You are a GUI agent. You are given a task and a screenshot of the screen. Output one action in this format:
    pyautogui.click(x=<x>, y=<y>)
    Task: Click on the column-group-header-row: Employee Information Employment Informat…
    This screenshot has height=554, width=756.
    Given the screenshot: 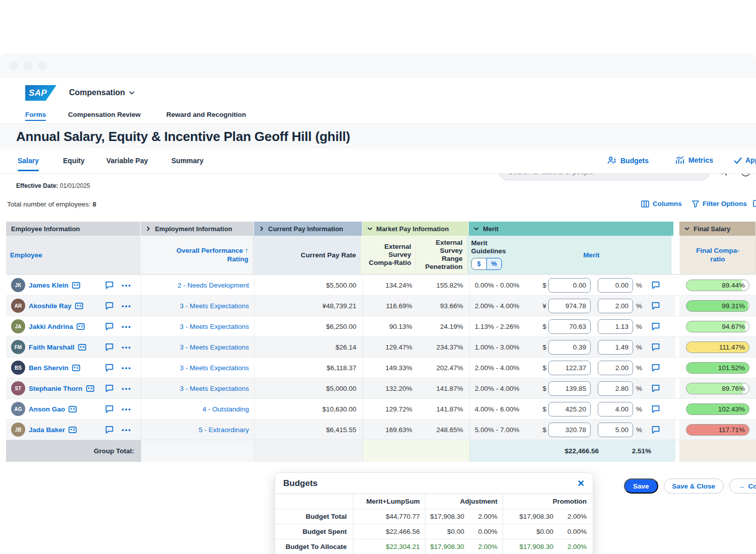 What is the action you would take?
    pyautogui.click(x=381, y=229)
    